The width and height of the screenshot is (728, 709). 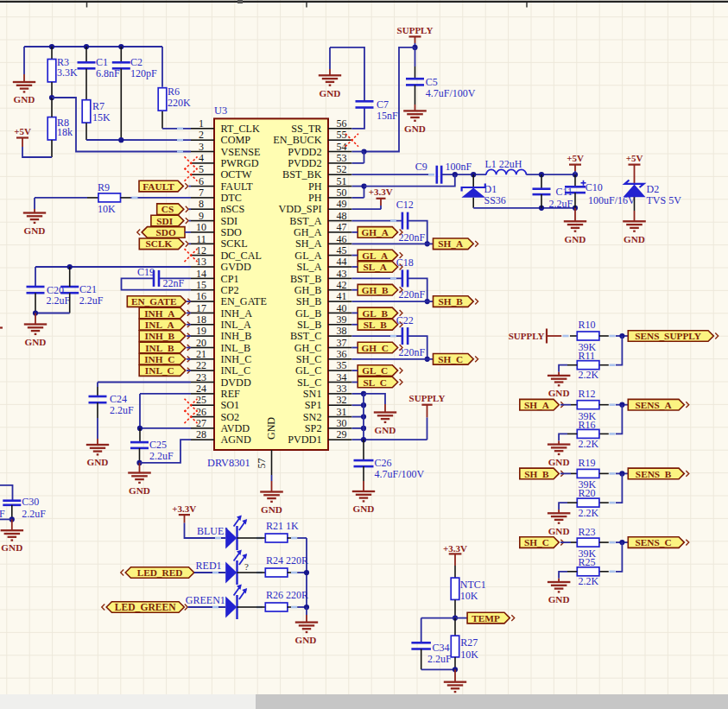 I want to click on svg-text: 49, so click(x=342, y=204).